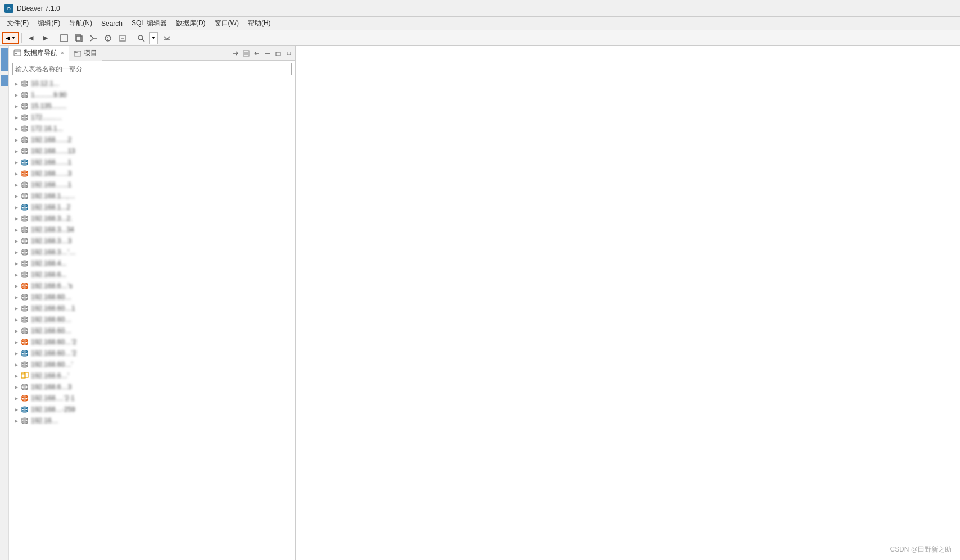 This screenshot has width=960, height=560. What do you see at coordinates (289, 53) in the screenshot?
I see `tab-toolbar-maximize-btn: □` at bounding box center [289, 53].